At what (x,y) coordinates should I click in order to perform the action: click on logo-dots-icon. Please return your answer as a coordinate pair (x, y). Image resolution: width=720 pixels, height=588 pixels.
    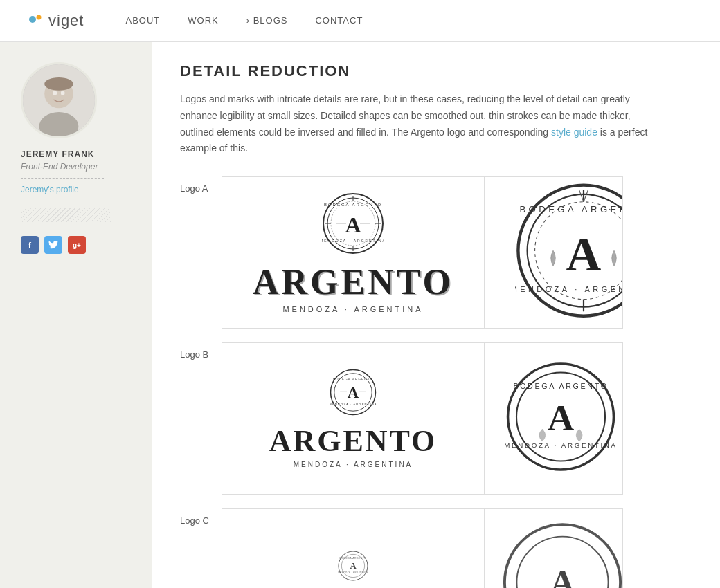
    Looking at the image, I should click on (35, 21).